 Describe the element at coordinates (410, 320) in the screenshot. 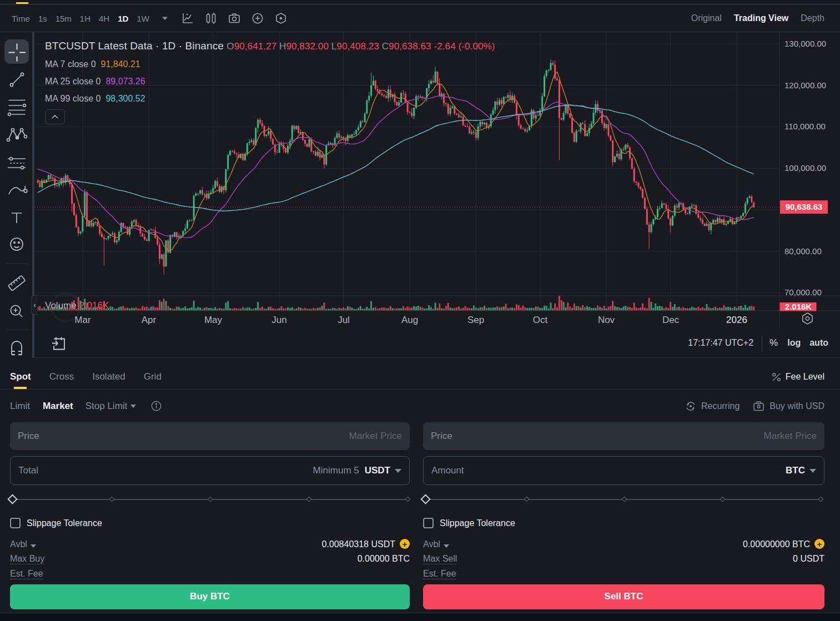

I see `svg-text: Aug` at that location.